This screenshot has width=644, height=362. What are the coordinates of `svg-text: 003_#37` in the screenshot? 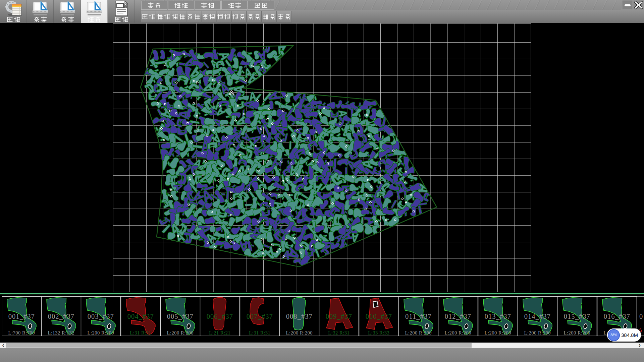 It's located at (101, 316).